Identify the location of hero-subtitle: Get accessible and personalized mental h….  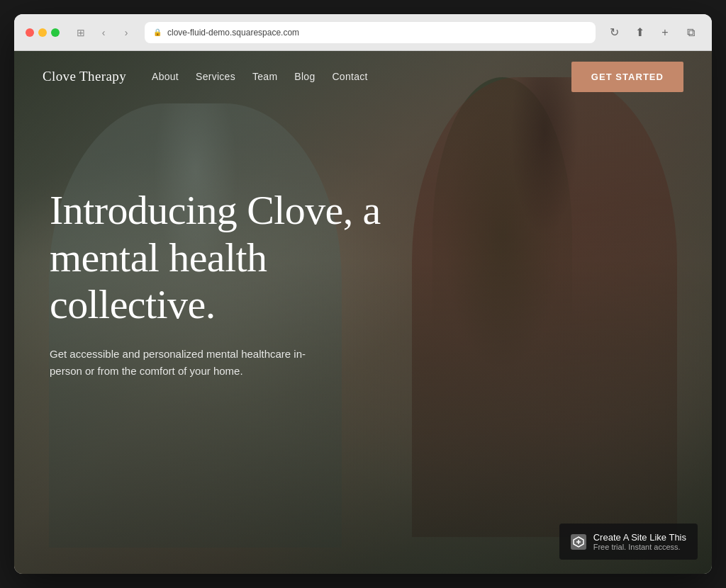
(188, 363).